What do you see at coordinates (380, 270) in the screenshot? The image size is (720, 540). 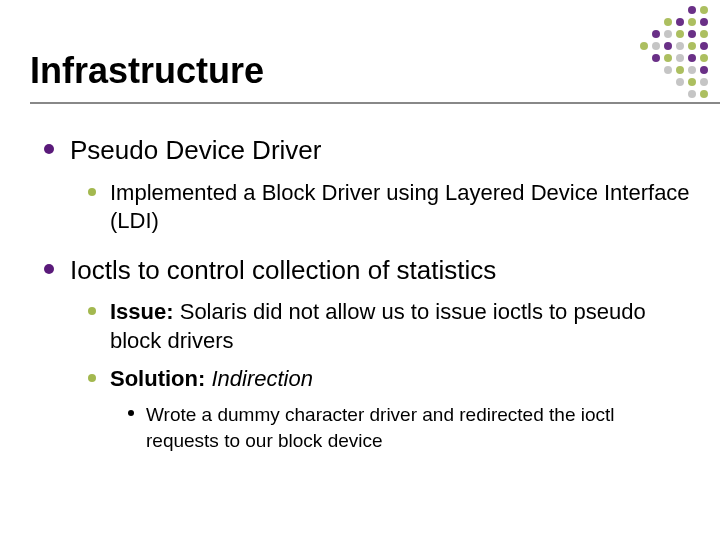 I see `bullet-text: Ioctls to control collection of statisti…` at bounding box center [380, 270].